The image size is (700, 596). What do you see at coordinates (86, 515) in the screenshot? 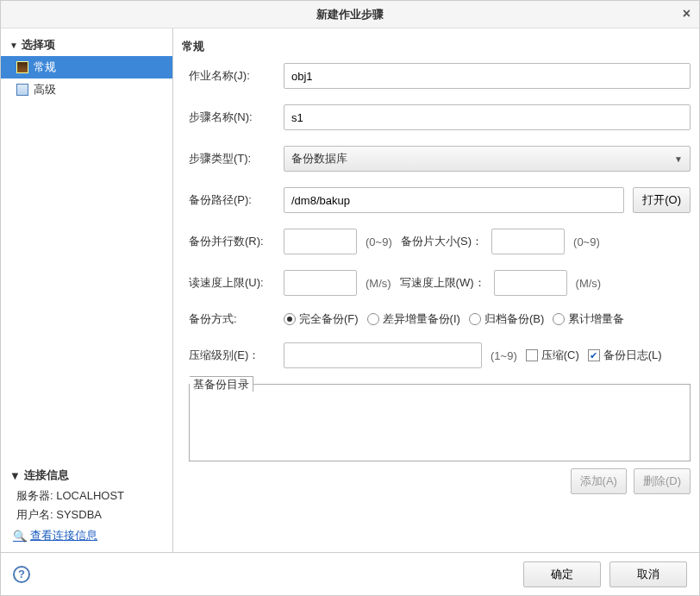
I see `user-row: 用户名: SYSDBA` at bounding box center [86, 515].